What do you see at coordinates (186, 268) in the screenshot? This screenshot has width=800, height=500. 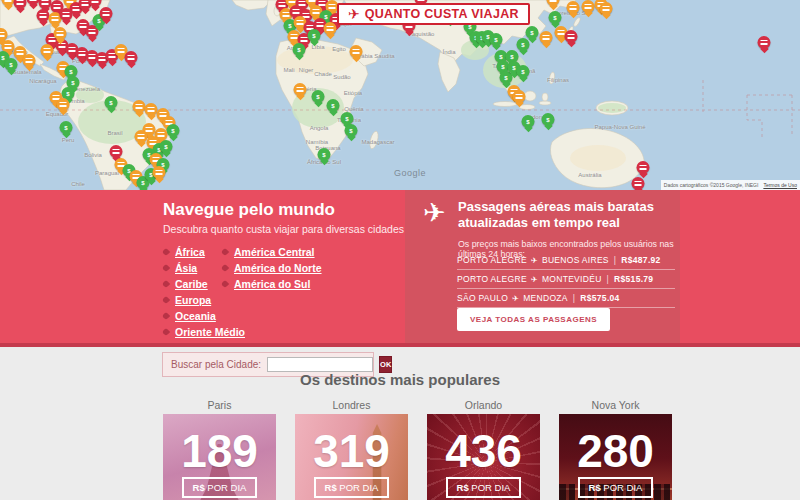 I see `nav-region-link: Ásia` at bounding box center [186, 268].